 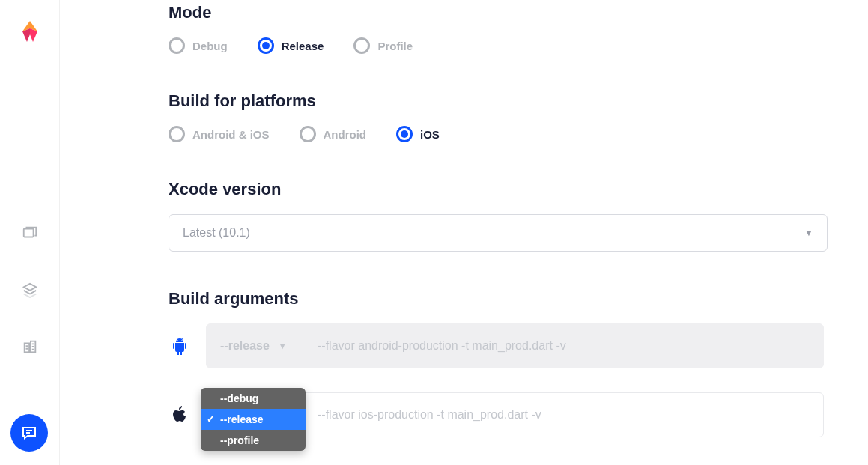 What do you see at coordinates (418, 134) in the screenshot?
I see `platform-ios: iOS` at bounding box center [418, 134].